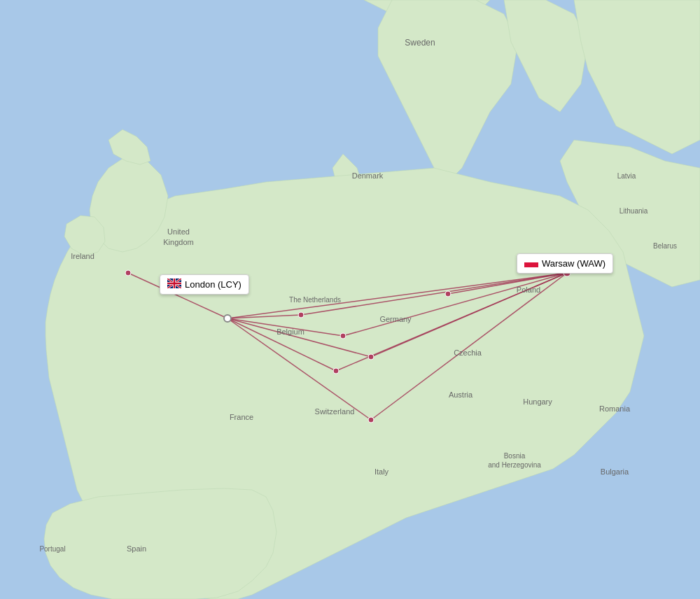  I want to click on warsaw-airport-name: Warsaw (WAW), so click(574, 263).